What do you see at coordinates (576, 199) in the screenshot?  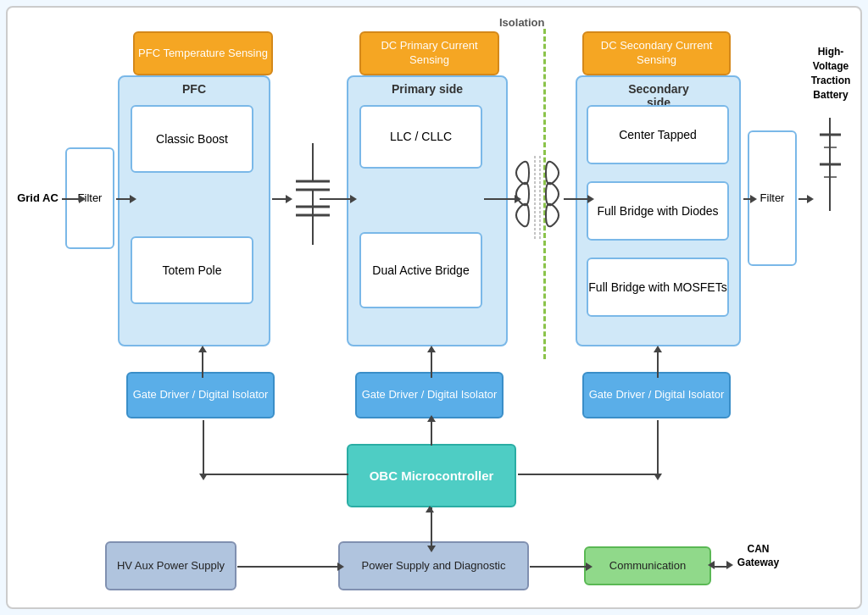 I see `arrow-transformer-to-secondary` at bounding box center [576, 199].